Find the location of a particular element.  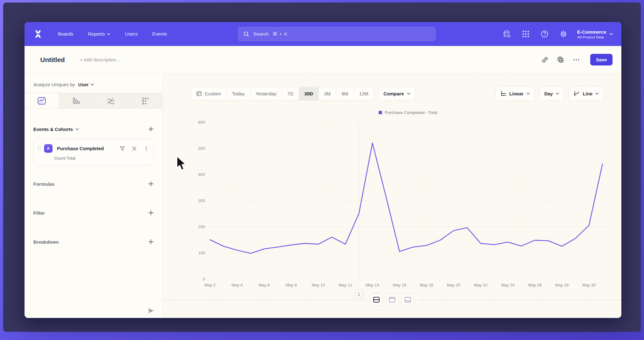

nav-item-reports: Reports is located at coordinates (99, 34).